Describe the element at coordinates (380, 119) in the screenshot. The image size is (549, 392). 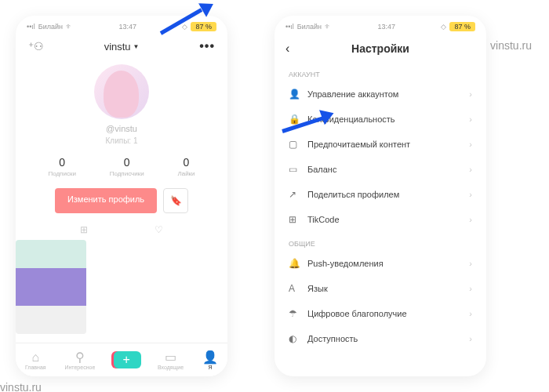
I see `setting-privacy: 🔒Конфиденциальность ›` at that location.